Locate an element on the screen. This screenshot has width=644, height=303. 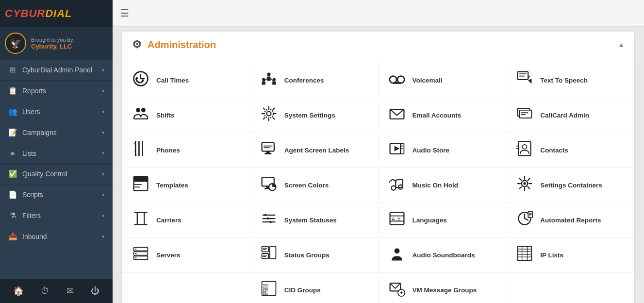
admin-item-text-to-speech: Text To Speech is located at coordinates (570, 81).